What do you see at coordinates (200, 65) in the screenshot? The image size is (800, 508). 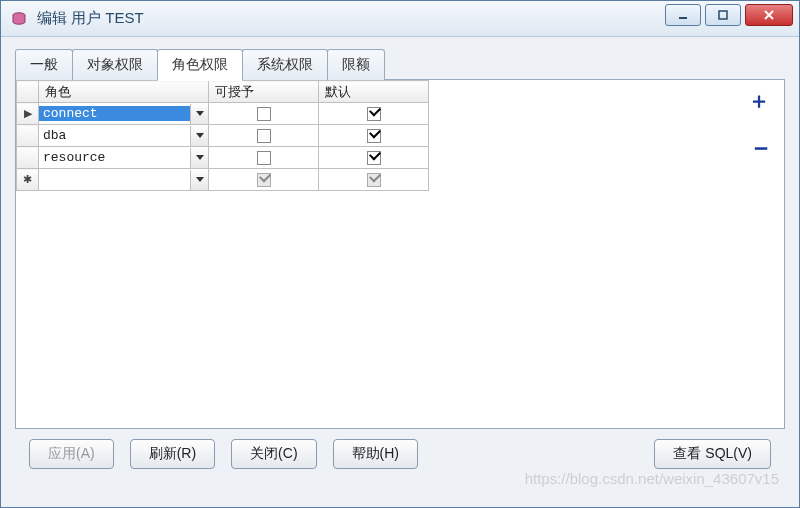 I see `tab-role-privs: 角色权限` at bounding box center [200, 65].